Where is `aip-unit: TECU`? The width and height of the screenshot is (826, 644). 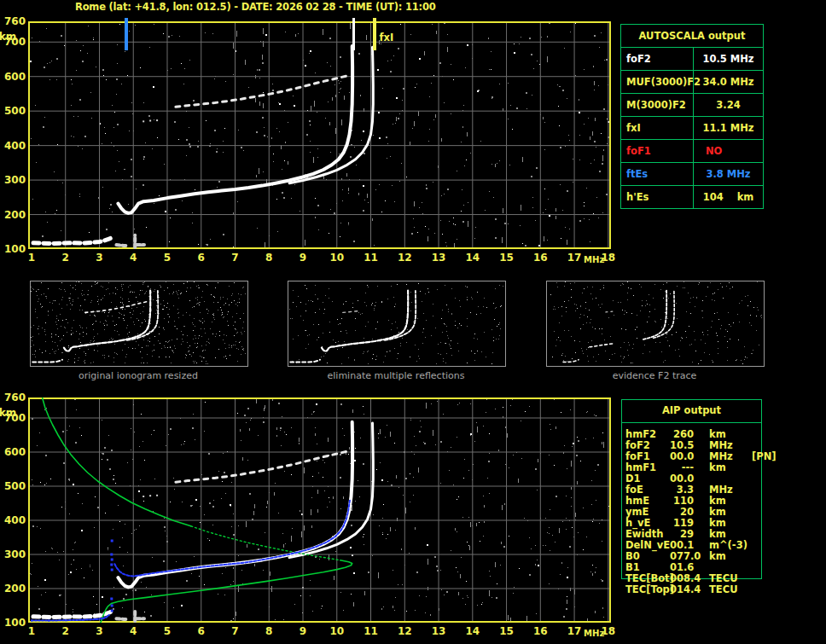 aip-unit: TECU is located at coordinates (728, 590).